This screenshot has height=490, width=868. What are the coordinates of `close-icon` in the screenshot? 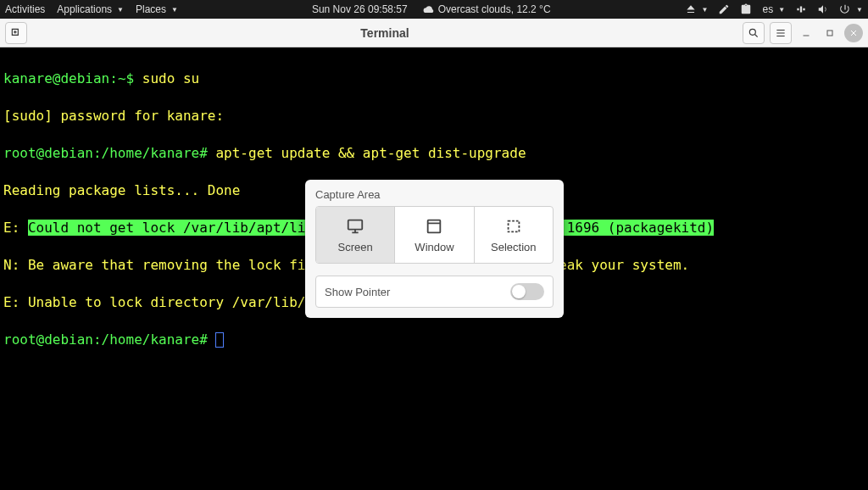 It's located at (854, 33).